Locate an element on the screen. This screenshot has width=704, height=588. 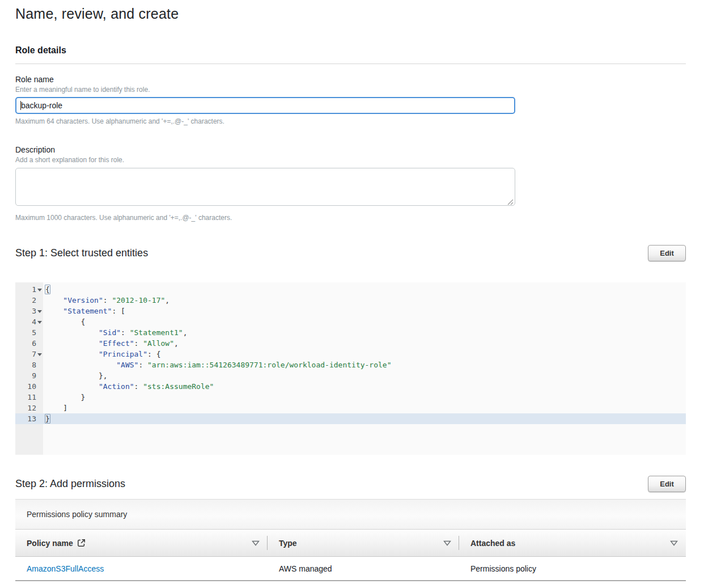
column-header-attached-as: Attached as is located at coordinates (572, 543).